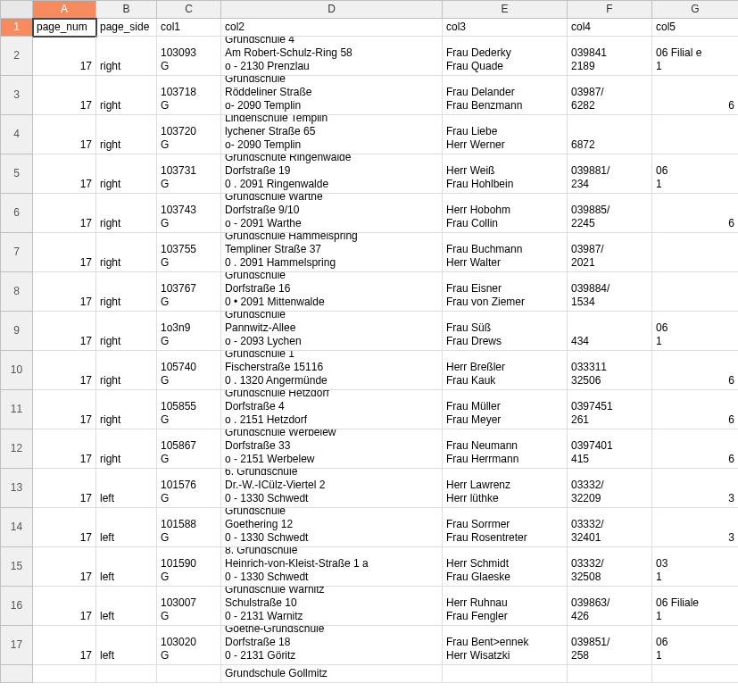 The height and width of the screenshot is (700, 738). Describe the element at coordinates (17, 331) in the screenshot. I see `row-header-9: 9` at that location.